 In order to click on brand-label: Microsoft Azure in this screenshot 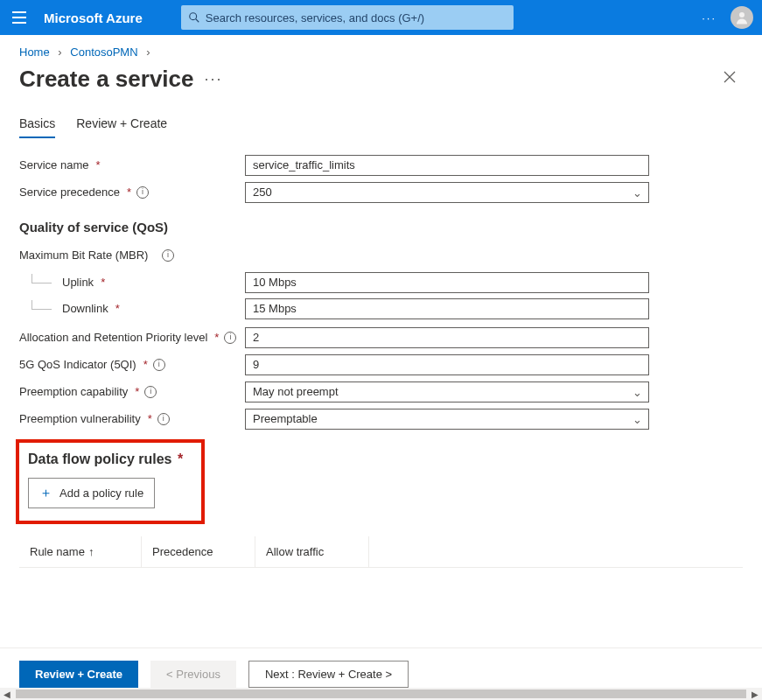, I will do `click(93, 18)`.